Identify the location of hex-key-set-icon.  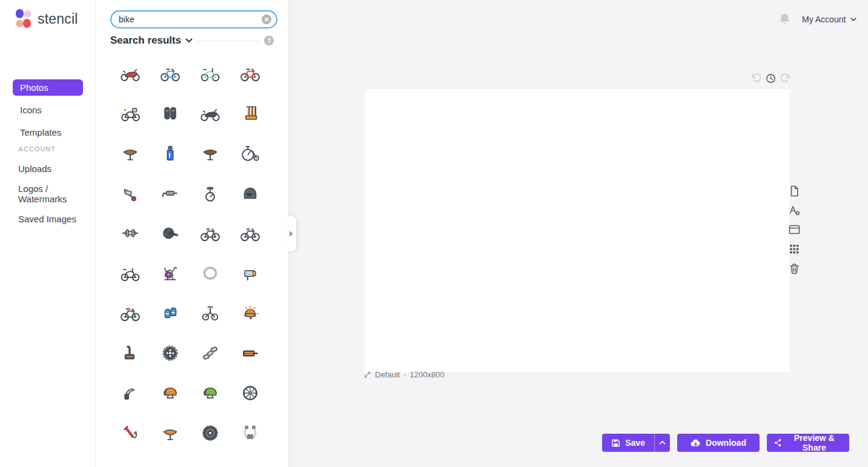
(250, 113).